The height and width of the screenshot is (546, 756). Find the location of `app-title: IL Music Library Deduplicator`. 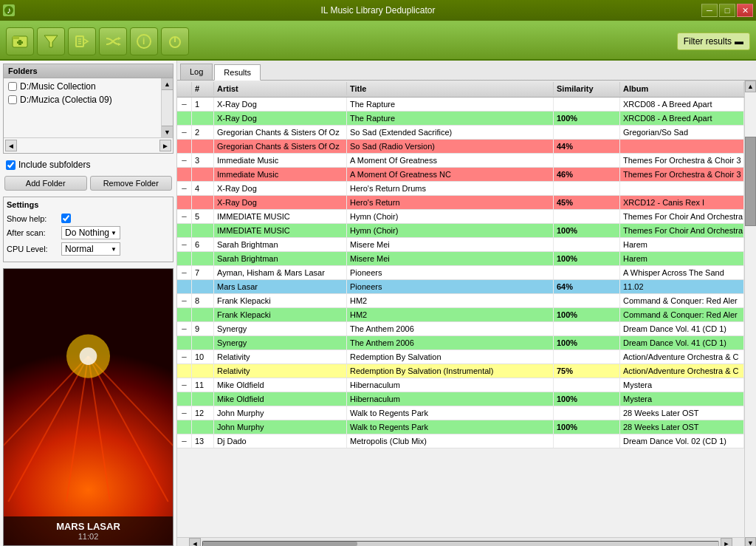

app-title: IL Music Library Deduplicator is located at coordinates (378, 10).